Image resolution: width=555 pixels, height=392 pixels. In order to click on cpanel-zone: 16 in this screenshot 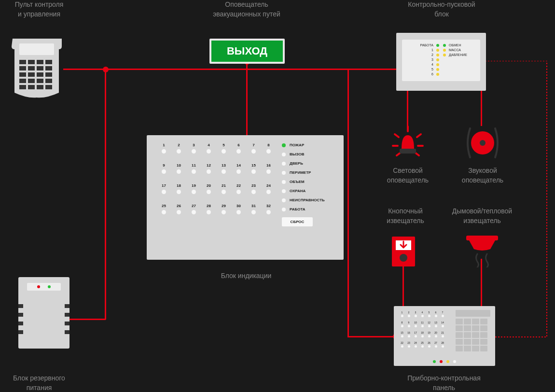, I will do `click(409, 334)`.